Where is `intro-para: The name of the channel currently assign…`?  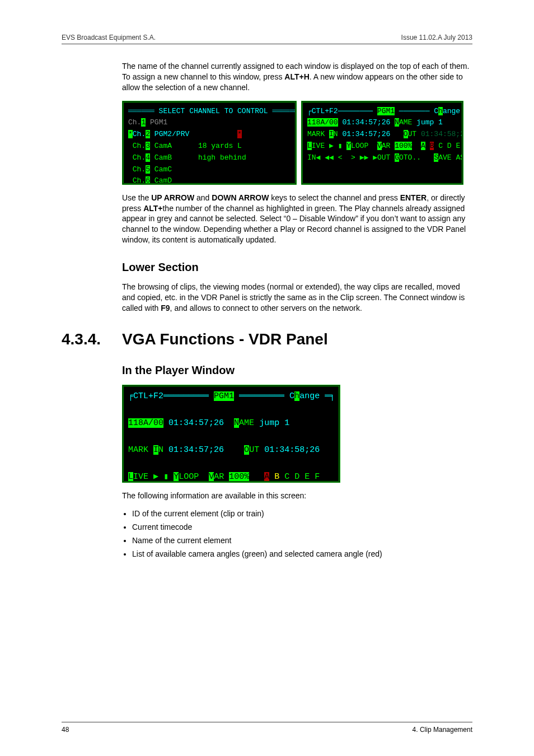 intro-para: The name of the channel currently assign… is located at coordinates (297, 77).